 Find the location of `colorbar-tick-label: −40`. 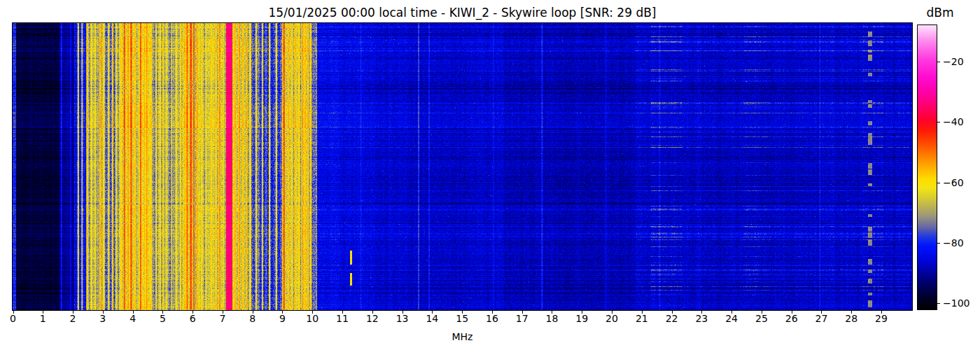

colorbar-tick-label: −40 is located at coordinates (953, 122).